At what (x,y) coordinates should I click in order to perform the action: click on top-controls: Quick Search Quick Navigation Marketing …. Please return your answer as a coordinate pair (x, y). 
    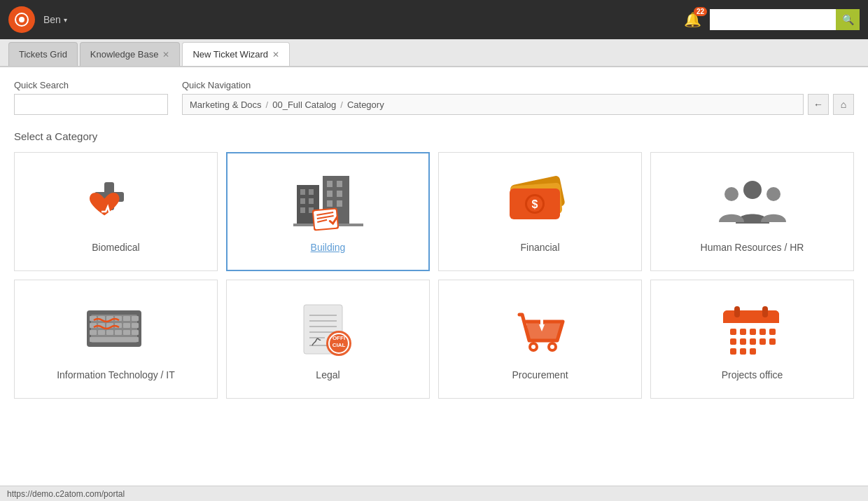
    Looking at the image, I should click on (434, 97).